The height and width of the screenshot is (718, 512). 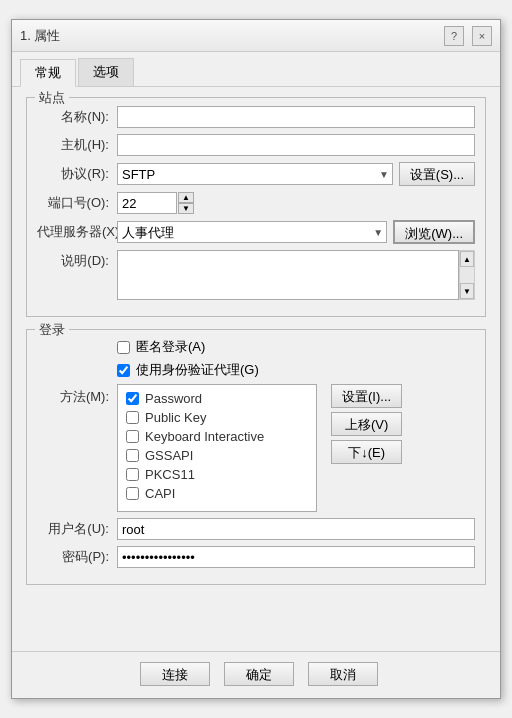 What do you see at coordinates (366, 452) in the screenshot?
I see `method-down-button: 下↓(E)` at bounding box center [366, 452].